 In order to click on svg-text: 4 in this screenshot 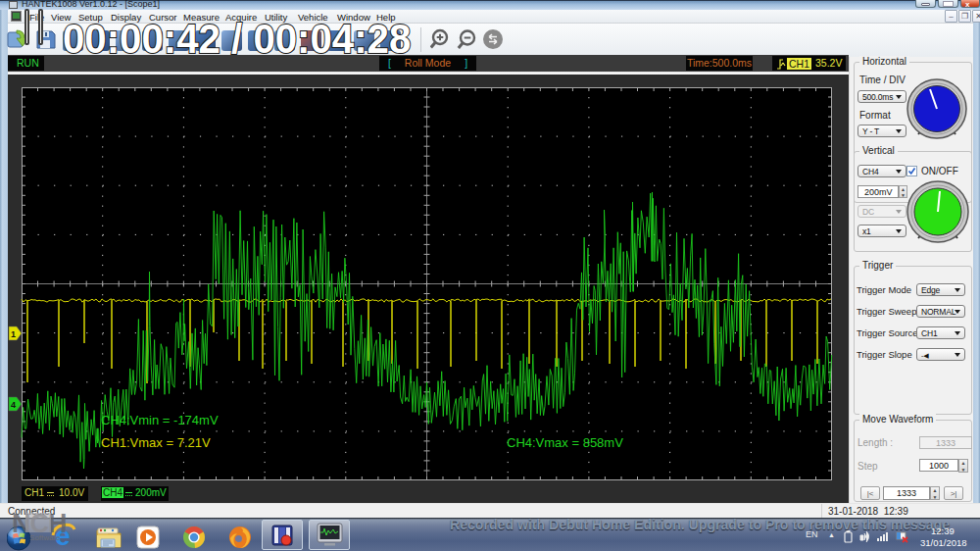, I will do `click(14, 405)`.